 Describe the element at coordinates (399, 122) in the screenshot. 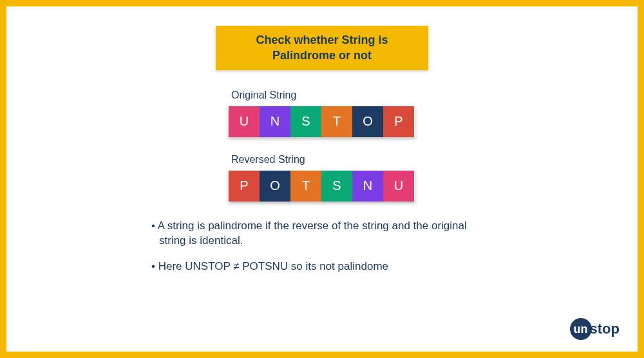

I see `original-cell-5: P` at that location.